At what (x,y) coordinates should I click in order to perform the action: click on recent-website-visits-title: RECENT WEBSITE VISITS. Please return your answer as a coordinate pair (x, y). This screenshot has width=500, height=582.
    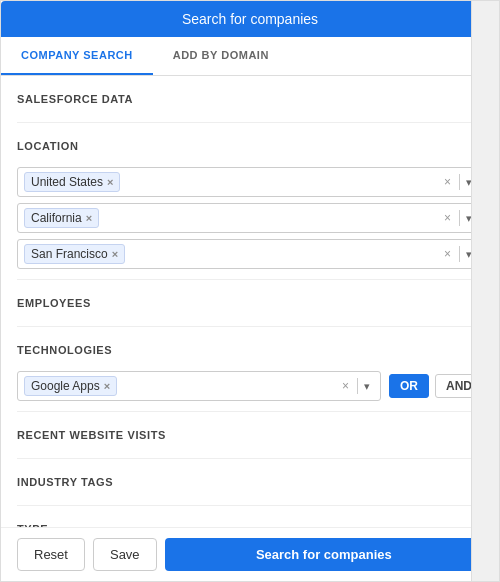
    Looking at the image, I should click on (92, 435).